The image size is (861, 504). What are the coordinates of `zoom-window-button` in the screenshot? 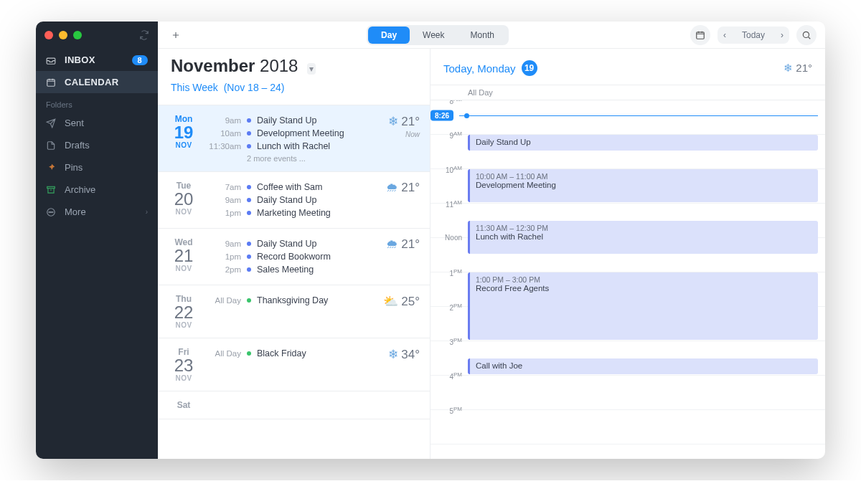 It's located at (77, 35).